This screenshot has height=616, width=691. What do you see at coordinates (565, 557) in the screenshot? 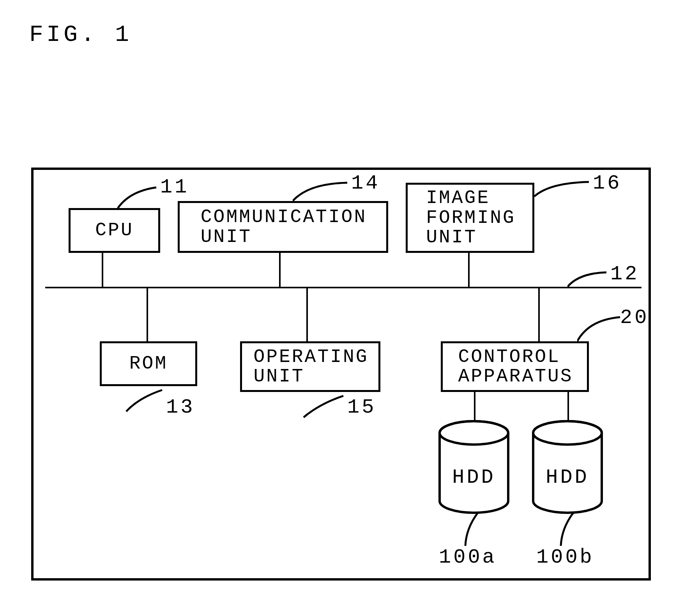
I see `ref-100b: 100b` at bounding box center [565, 557].